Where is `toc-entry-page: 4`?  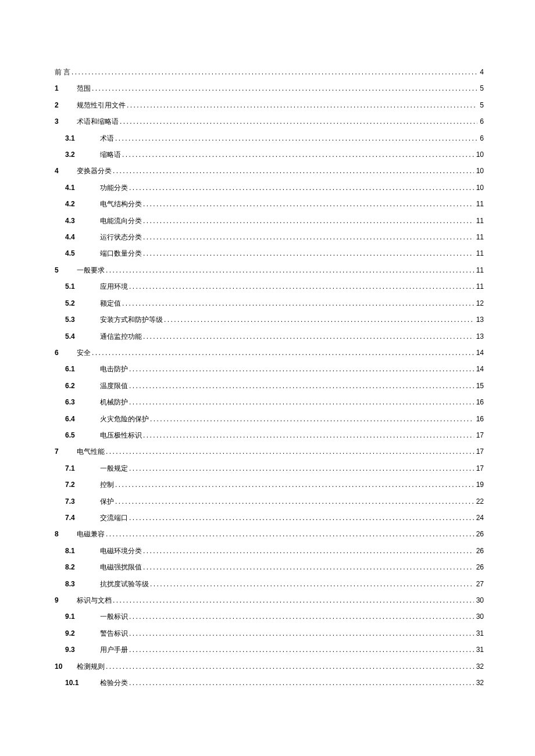 toc-entry-page: 4 is located at coordinates (480, 72).